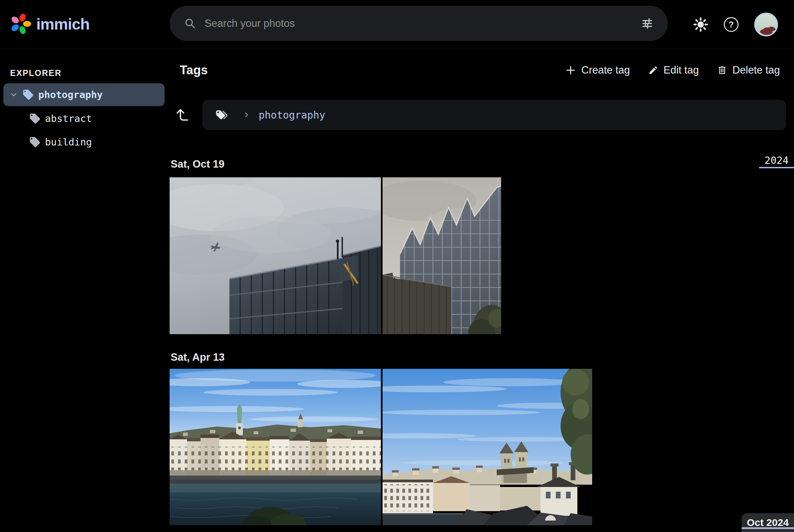  I want to click on user-avatar, so click(766, 24).